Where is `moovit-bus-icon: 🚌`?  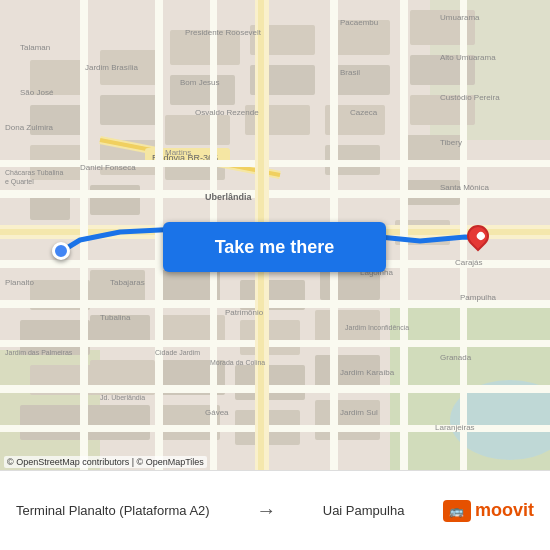
moovit-bus-icon: 🚌 is located at coordinates (457, 511).